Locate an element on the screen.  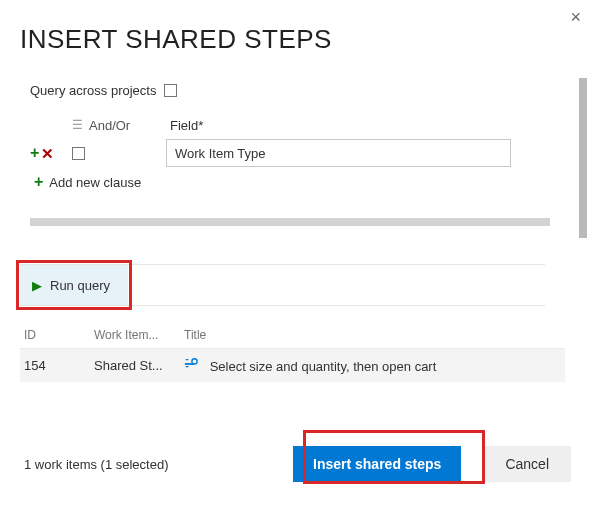
run-query-bar: ▶ Run query is located at coordinates (282, 285).